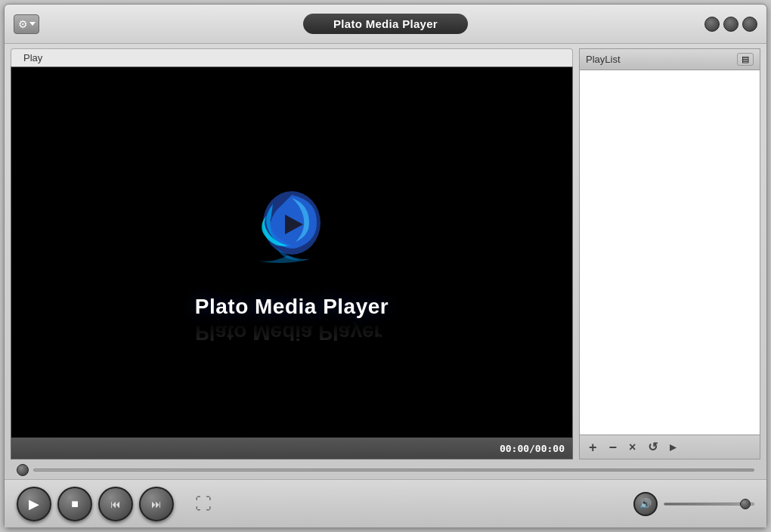 The height and width of the screenshot is (532, 771). Describe the element at coordinates (292, 320) in the screenshot. I see `video-title: Plato Media Player Plato Media Player` at that location.